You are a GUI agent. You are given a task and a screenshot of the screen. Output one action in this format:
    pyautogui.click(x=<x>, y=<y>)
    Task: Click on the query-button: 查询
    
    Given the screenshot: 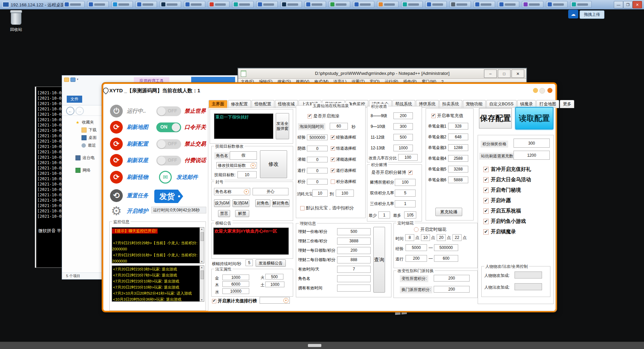 What is the action you would take?
    pyautogui.click(x=379, y=260)
    